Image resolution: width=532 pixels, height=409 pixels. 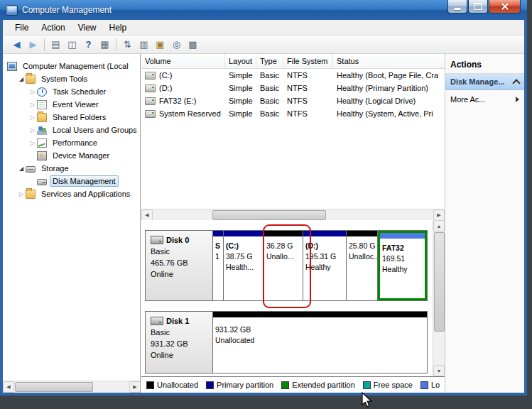 What do you see at coordinates (293, 88) in the screenshot?
I see `volume-row-d: (D:) Simple Basic NTFS Healthy (Primary …` at bounding box center [293, 88].